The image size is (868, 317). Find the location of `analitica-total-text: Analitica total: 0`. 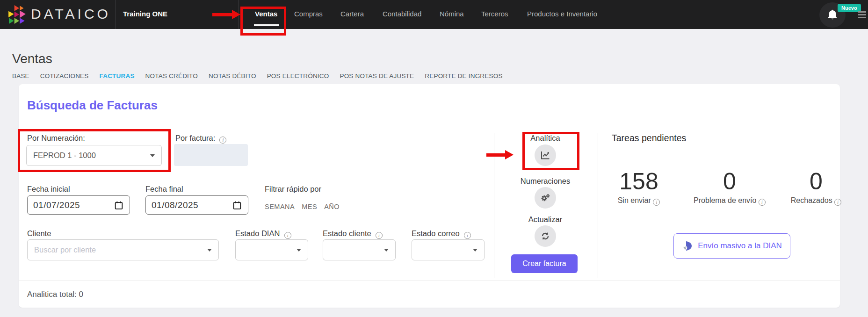

analitica-total-text: Analitica total: 0 is located at coordinates (55, 295).